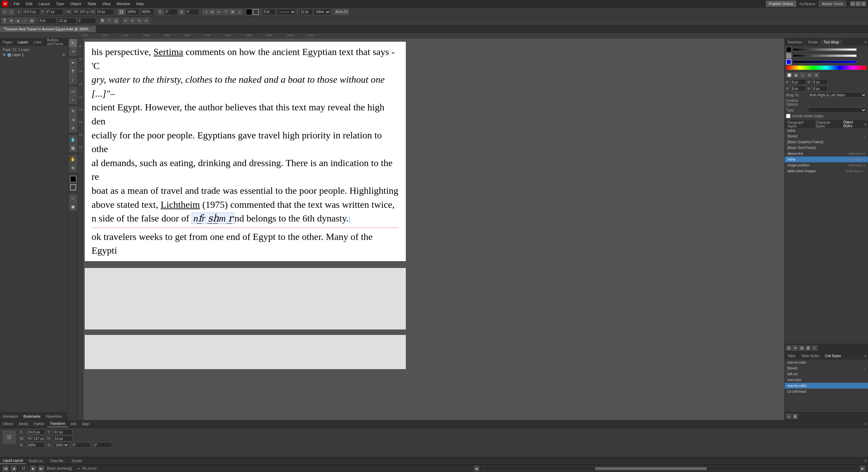 Image resolution: width=868 pixels, height=472 pixels. Describe the element at coordinates (789, 416) in the screenshot. I see `ts-new-btn: +` at that location.